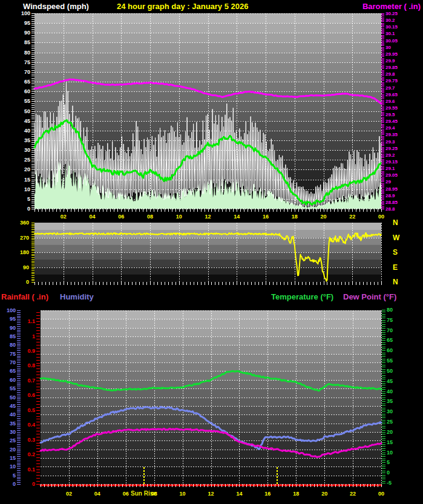 The image size is (423, 504). Describe the element at coordinates (31, 381) in the screenshot. I see `svg-text: 0.7` at that location.